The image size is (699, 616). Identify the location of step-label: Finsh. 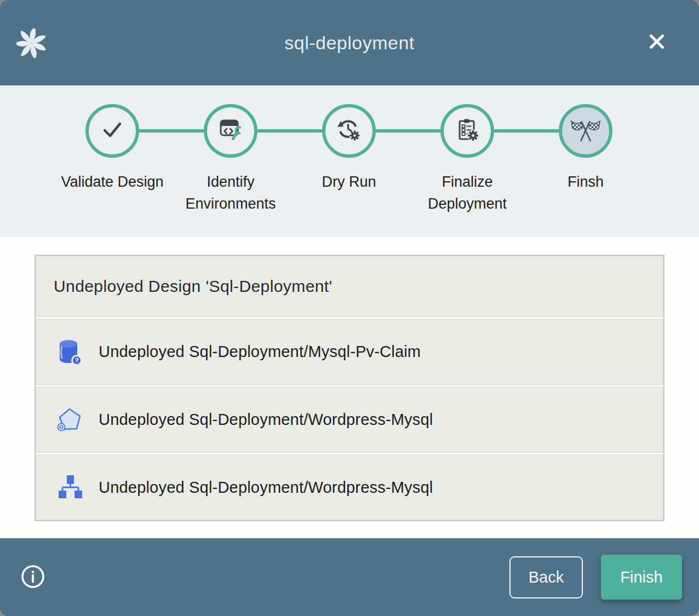
(586, 182).